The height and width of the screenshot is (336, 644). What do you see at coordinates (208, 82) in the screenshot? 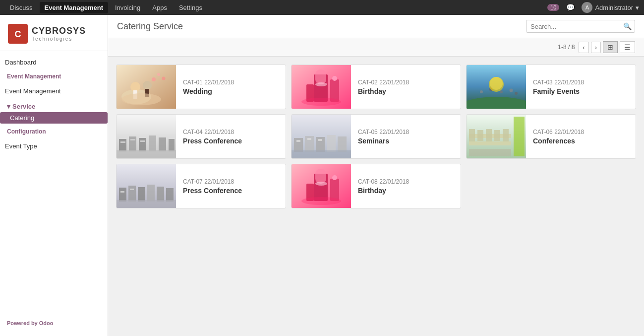
I see `card-id-1: CAT-01 22/01/2018` at bounding box center [208, 82].